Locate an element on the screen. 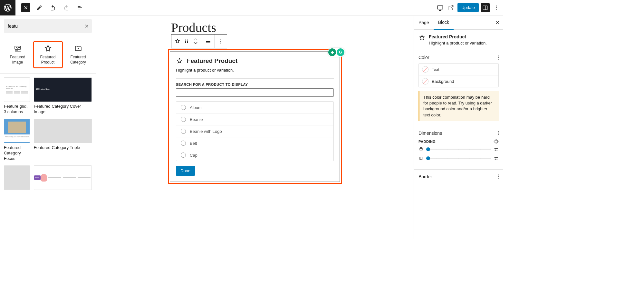 The height and width of the screenshot is (306, 644). drag-handle is located at coordinates (187, 41).